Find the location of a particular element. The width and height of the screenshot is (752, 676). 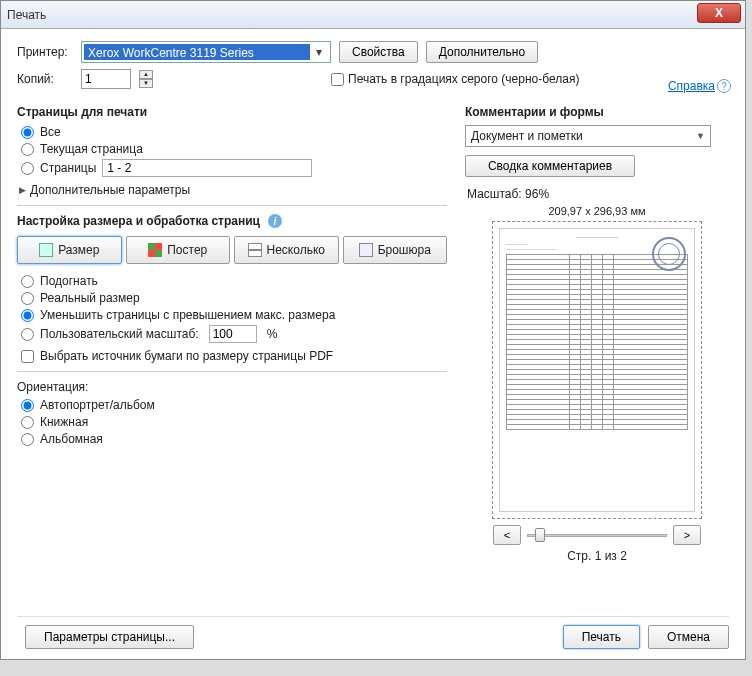

sizing-title: Настройка размера и обработка страниц is located at coordinates (138, 221).